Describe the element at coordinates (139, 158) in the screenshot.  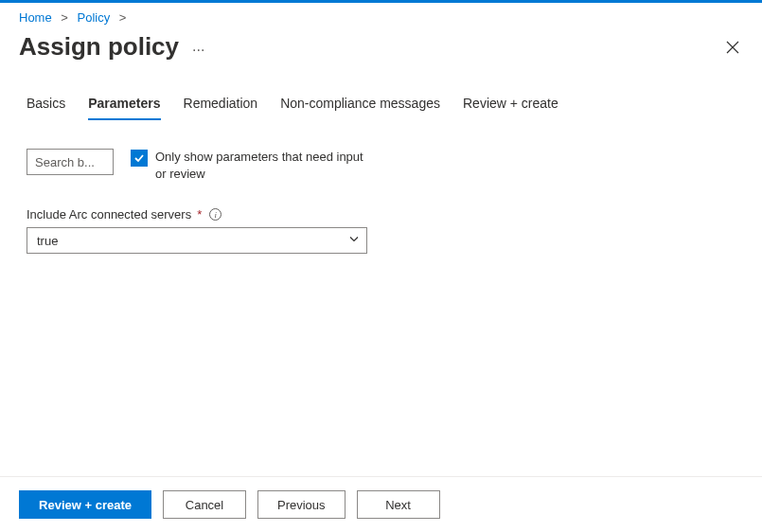
I see `check-icon` at that location.